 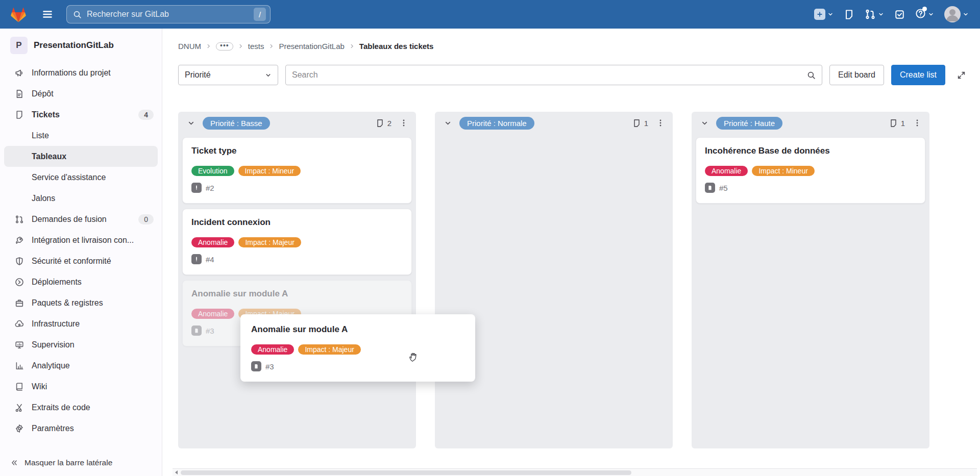 What do you see at coordinates (228, 75) in the screenshot?
I see `priority-filter-dropdown: Priorité` at bounding box center [228, 75].